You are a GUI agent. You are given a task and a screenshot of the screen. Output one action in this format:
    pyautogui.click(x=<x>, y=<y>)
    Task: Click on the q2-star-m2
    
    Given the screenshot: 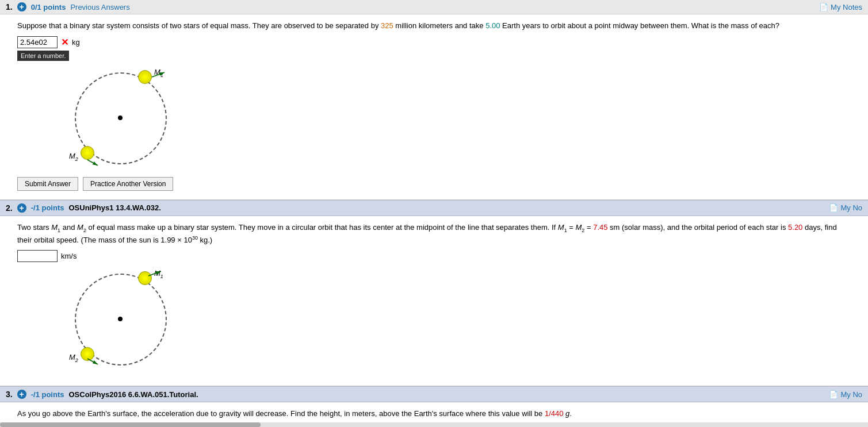 What is the action you would take?
    pyautogui.click(x=87, y=354)
    